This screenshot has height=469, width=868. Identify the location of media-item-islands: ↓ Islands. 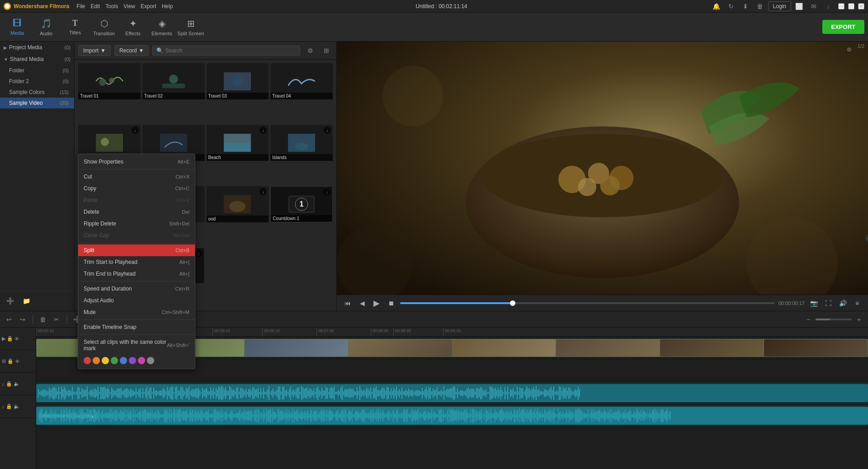
(302, 155).